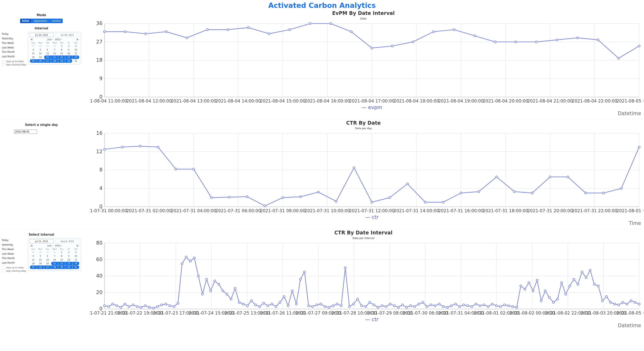 The height and width of the screenshot is (351, 644). Describe the element at coordinates (42, 241) in the screenshot. I see `date-from-field: Jul 21, 2021` at that location.